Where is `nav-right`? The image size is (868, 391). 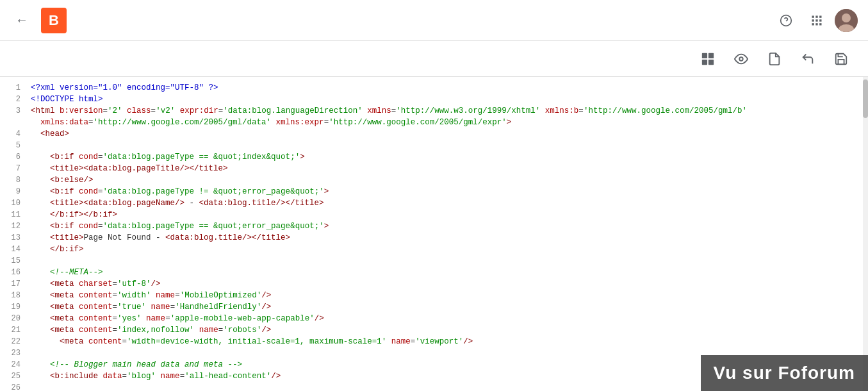 nav-right is located at coordinates (815, 21).